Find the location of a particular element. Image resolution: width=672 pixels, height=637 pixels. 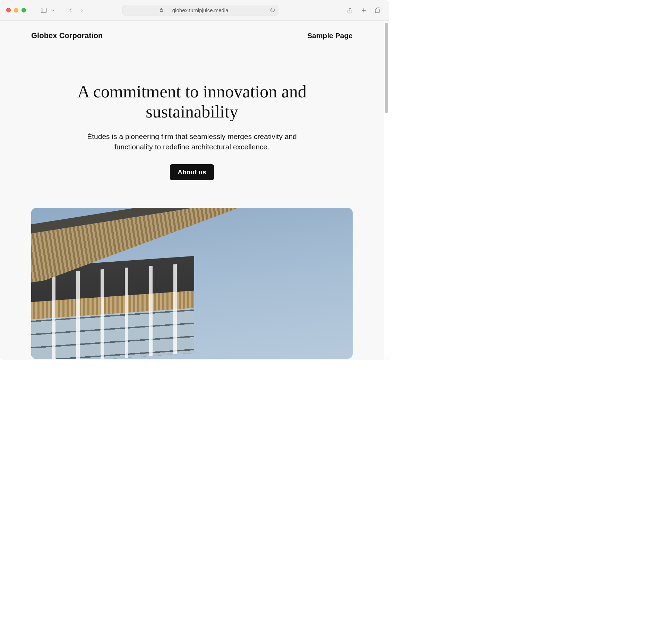

site-title: Globex Corporation is located at coordinates (67, 36).